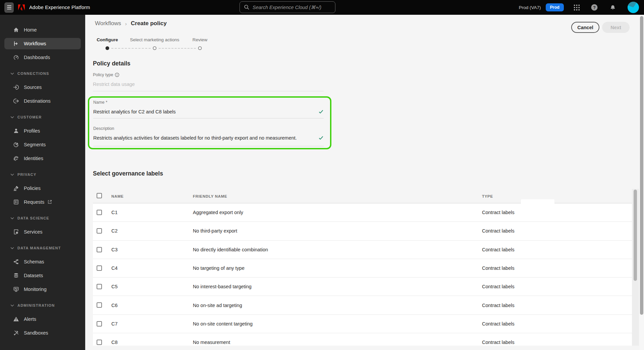 This screenshot has height=350, width=644. Describe the element at coordinates (108, 23) in the screenshot. I see `breadcrumb-workflows-link: Workflows` at that location.